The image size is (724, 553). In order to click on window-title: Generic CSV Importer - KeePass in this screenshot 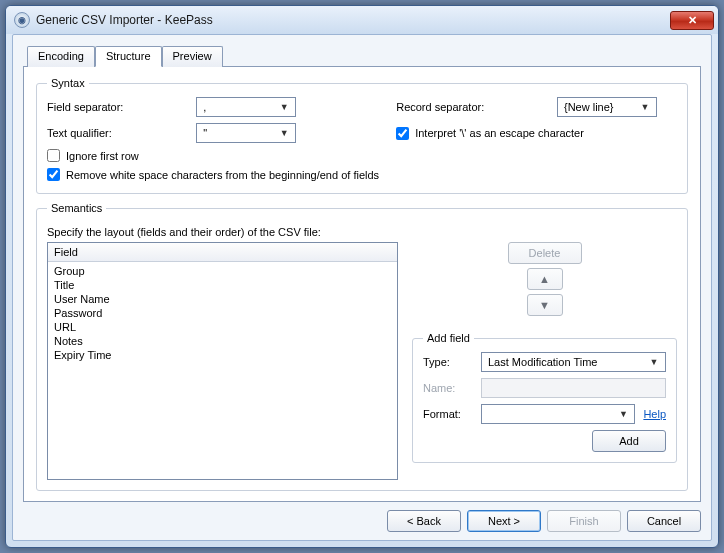, I will do `click(353, 20)`.